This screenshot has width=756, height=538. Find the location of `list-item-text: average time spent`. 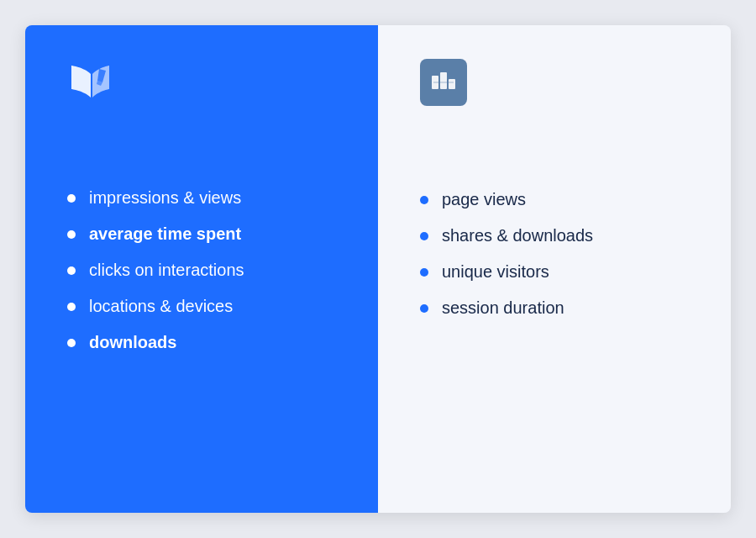

list-item-text: average time spent is located at coordinates (165, 234).